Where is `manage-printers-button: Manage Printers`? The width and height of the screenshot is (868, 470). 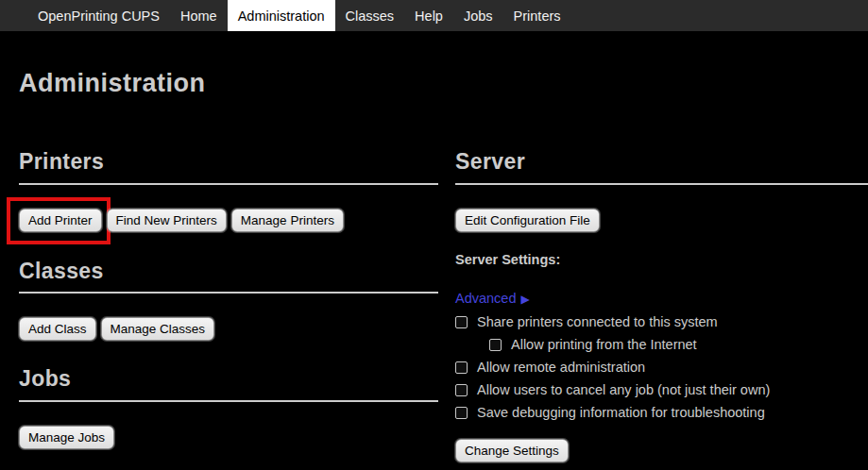
manage-printers-button: Manage Printers is located at coordinates (287, 221).